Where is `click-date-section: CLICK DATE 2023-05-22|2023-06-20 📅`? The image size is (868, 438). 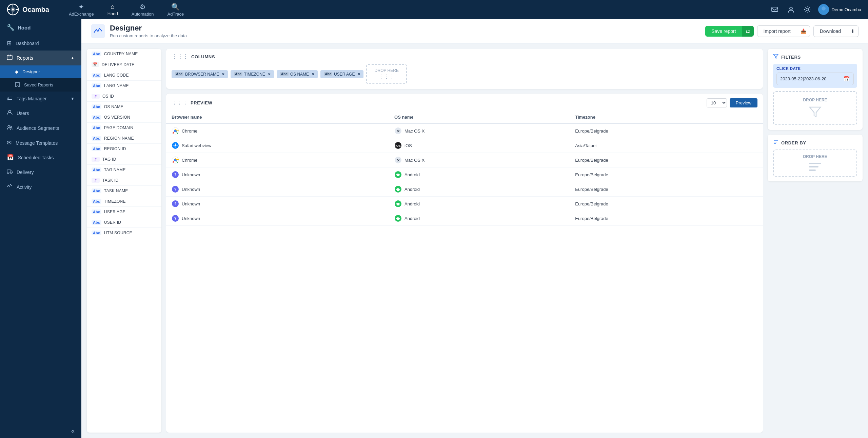 click-date-section: CLICK DATE 2023-05-22|2023-06-20 📅 is located at coordinates (815, 76).